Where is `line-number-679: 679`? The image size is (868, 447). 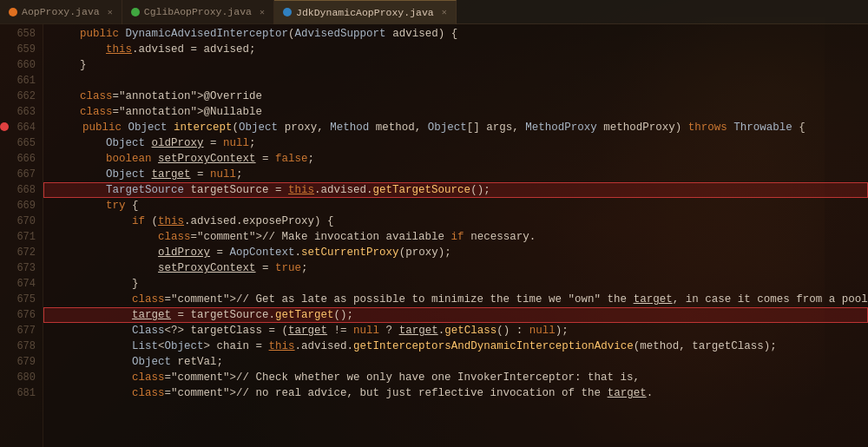 line-number-679: 679 is located at coordinates (19, 362).